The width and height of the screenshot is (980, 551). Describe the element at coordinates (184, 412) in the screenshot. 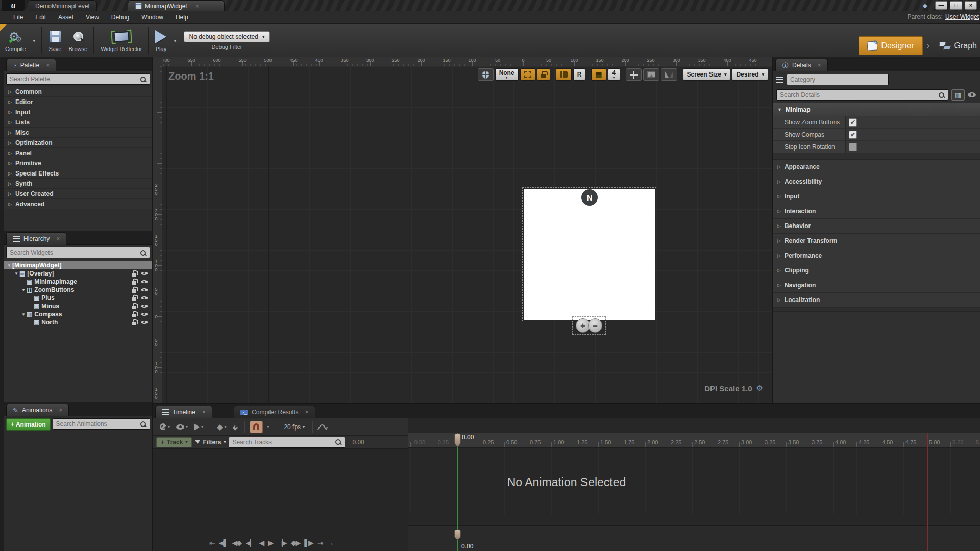

I see `tab-timeline: Timeline ×` at that location.